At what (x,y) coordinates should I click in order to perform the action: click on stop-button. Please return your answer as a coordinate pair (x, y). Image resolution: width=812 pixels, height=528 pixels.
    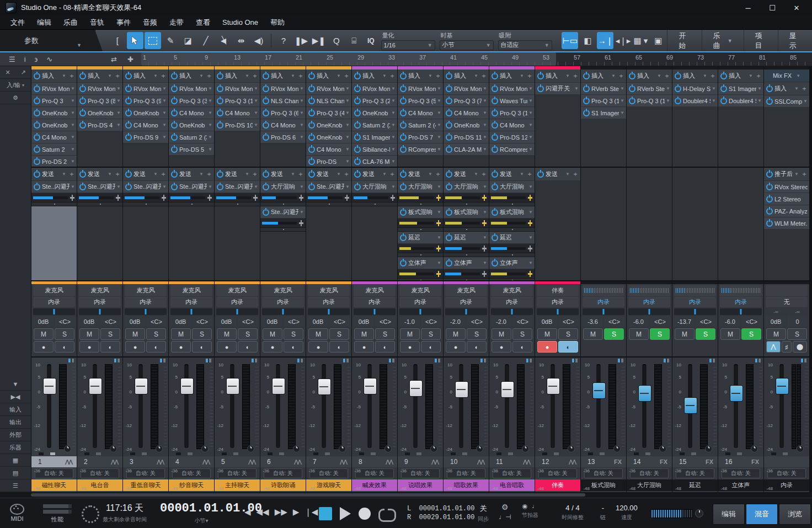
    Looking at the image, I should click on (325, 514).